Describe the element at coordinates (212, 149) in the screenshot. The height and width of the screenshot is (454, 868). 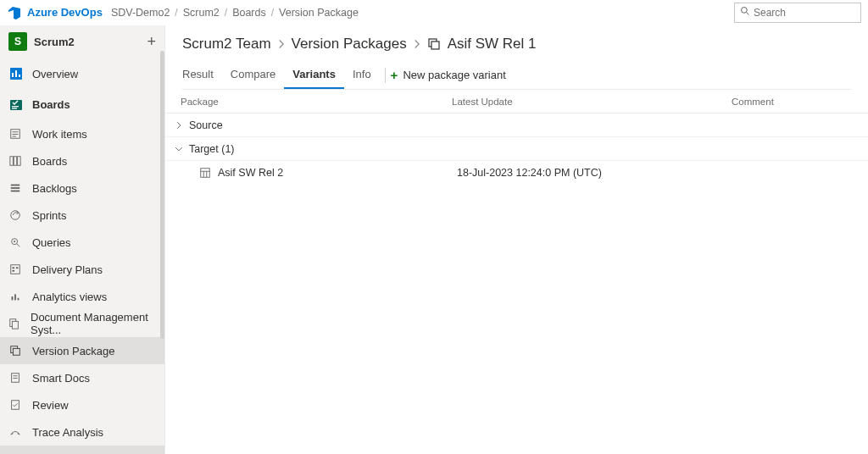
I see `group-label: Target (1)` at that location.